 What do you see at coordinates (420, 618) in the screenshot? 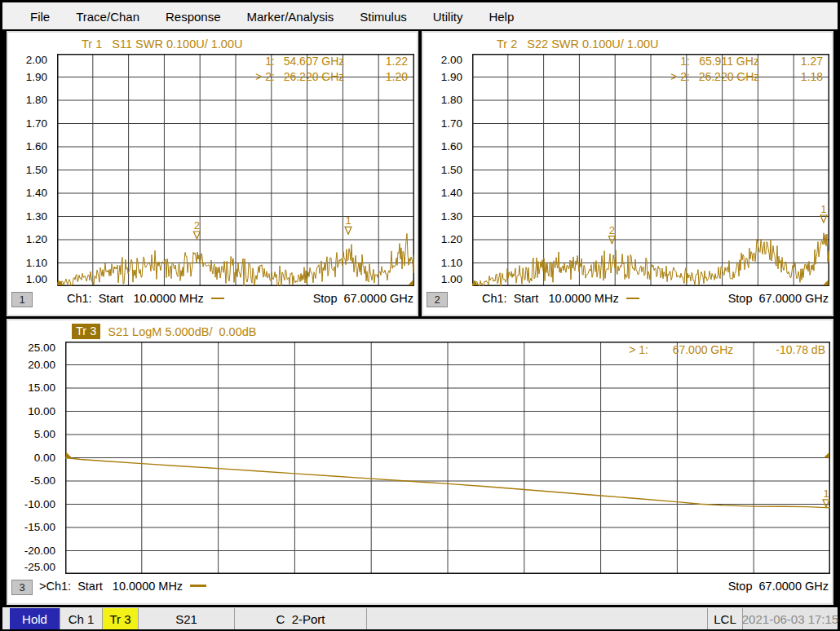
I see `status-bar: Hold Ch 1 Tr 3 S21 C 2-Port LCL 2021-06-…` at bounding box center [420, 618].